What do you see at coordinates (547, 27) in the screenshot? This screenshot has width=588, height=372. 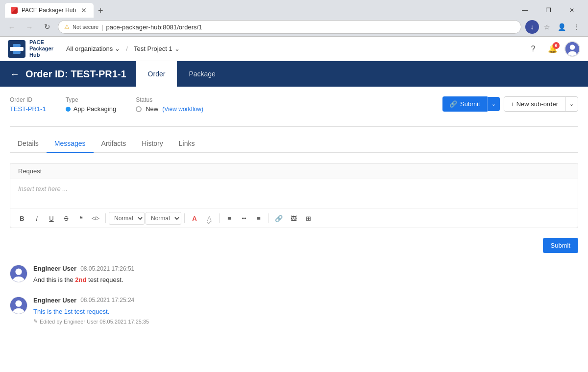 I see `bookmark-button: ☆` at bounding box center [547, 27].